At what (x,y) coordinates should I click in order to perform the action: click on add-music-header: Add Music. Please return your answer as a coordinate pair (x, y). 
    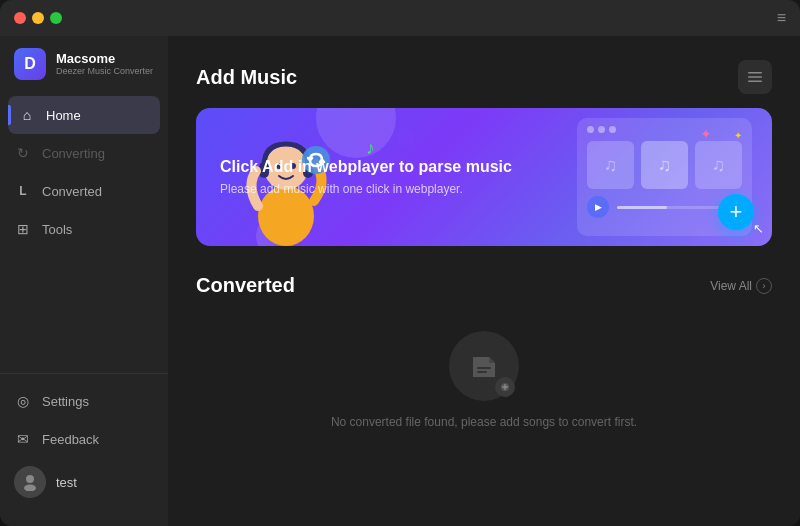
    Looking at the image, I should click on (484, 77).